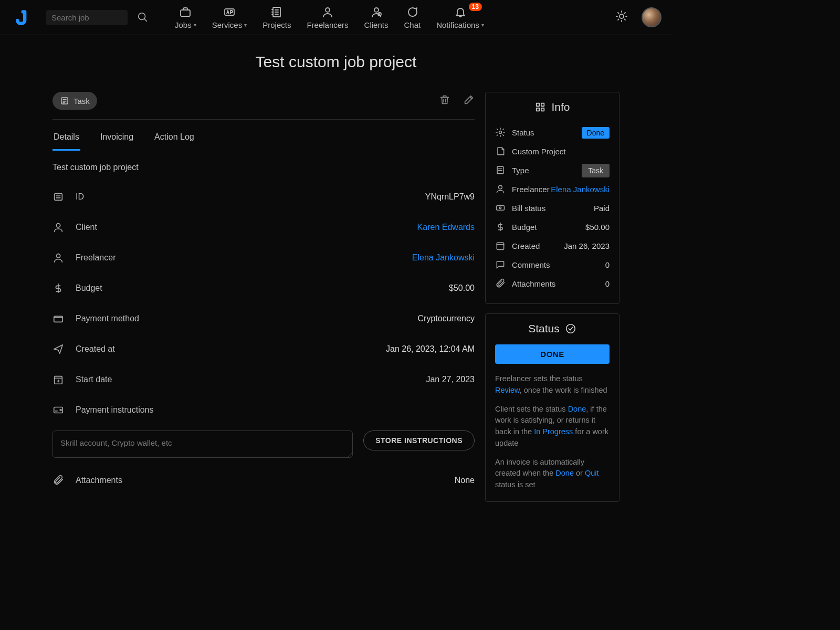 This screenshot has height=630, width=840. Describe the element at coordinates (450, 197) in the screenshot. I see `id-value: YNqrnLP7w9` at that location.